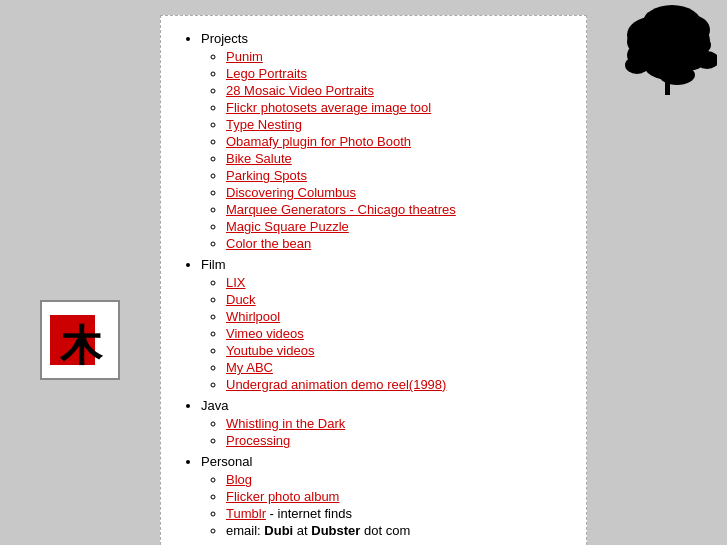 This screenshot has height=545, width=727. I want to click on category-label-2: Java, so click(214, 406).